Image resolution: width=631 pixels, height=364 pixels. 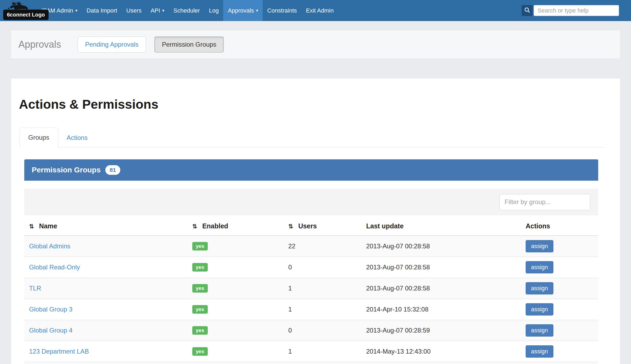 I want to click on nav-item-label: Users, so click(x=134, y=11).